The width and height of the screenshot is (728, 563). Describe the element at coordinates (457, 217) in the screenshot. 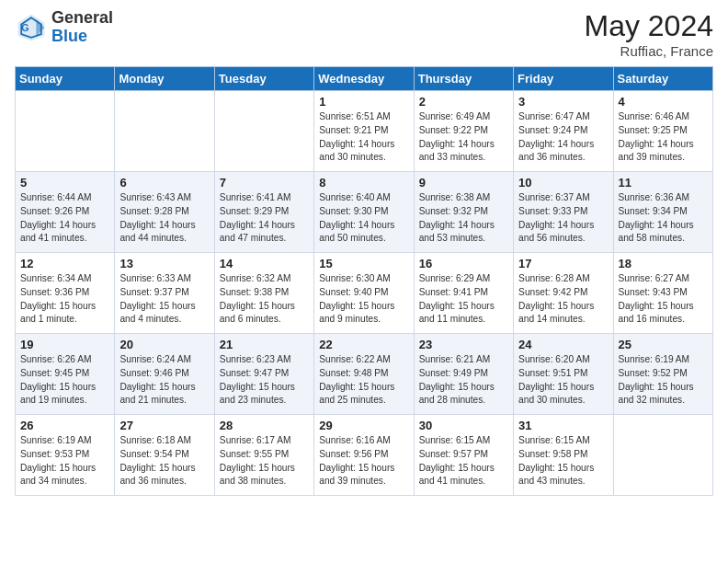

I see `day-info: Sunrise: 6:38 AMSunset: 9:32 PMDaylight:…` at that location.